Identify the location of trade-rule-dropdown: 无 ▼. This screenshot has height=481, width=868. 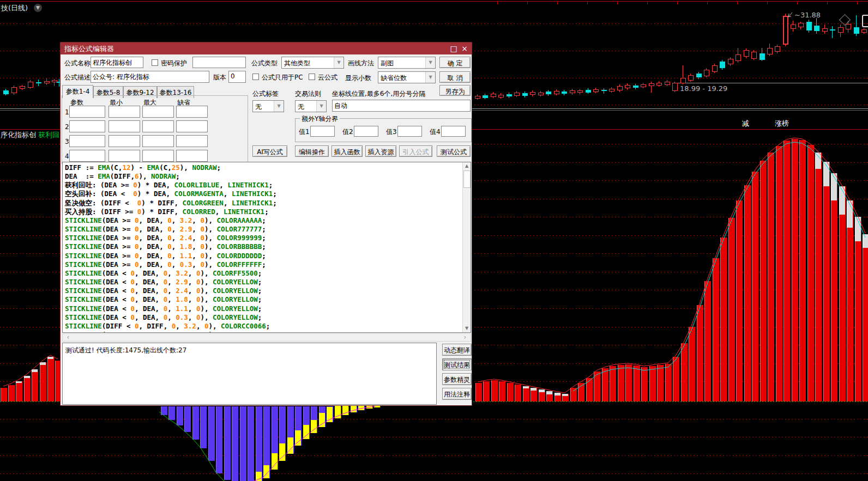
(311, 106).